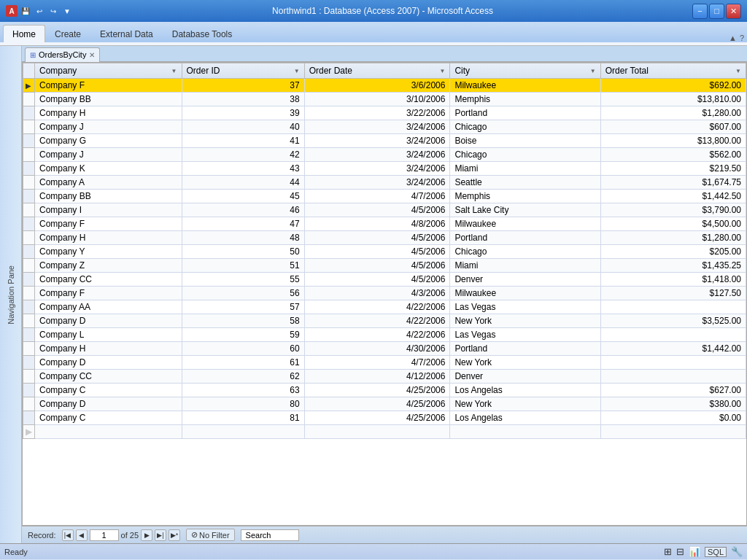 The image size is (747, 560). What do you see at coordinates (160, 535) in the screenshot?
I see `last-record-btn: ▶|` at bounding box center [160, 535].